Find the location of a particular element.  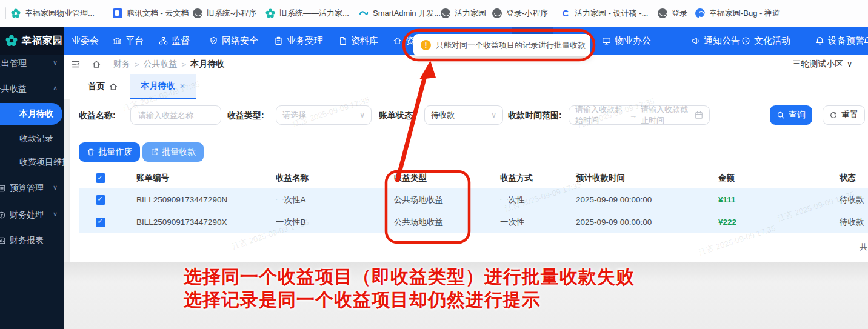

sidebar-item-label: 财务报表 is located at coordinates (27, 241).